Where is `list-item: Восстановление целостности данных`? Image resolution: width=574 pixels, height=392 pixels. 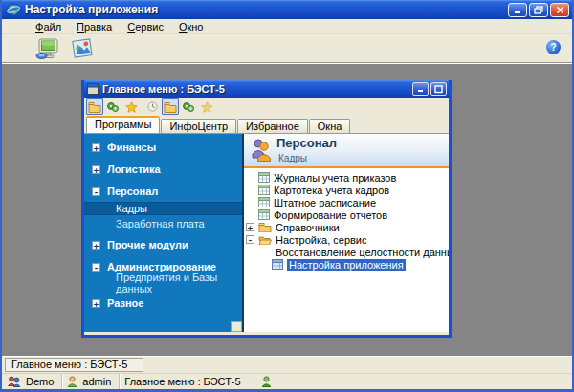
list-item: Восстановление целостности данных is located at coordinates (346, 252).